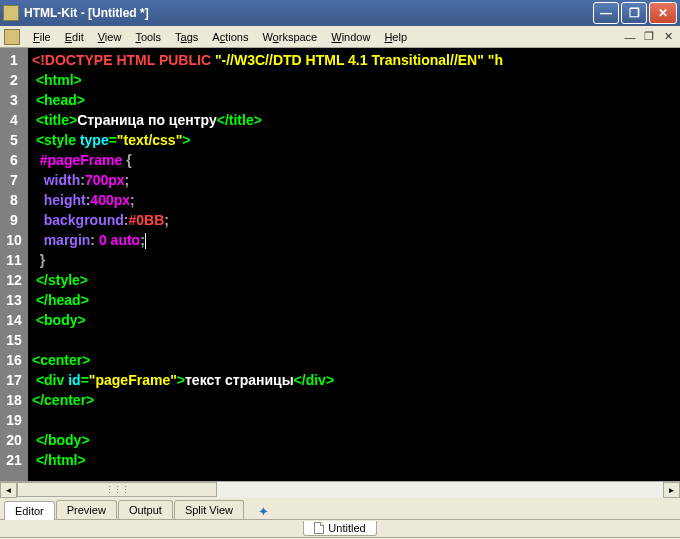  What do you see at coordinates (30, 510) in the screenshot?
I see `tab-editor: Editor` at bounding box center [30, 510].